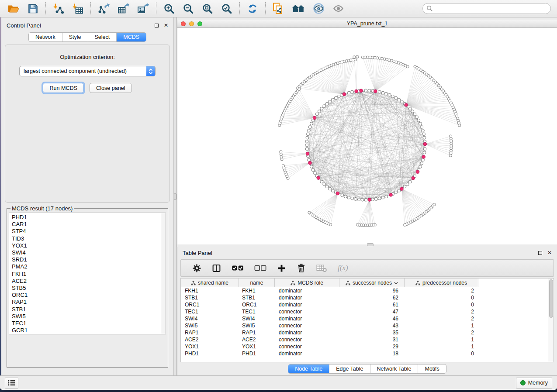 Image resolution: width=557 pixels, height=392 pixels. Describe the element at coordinates (492, 9) in the screenshot. I see `search-input` at that location.